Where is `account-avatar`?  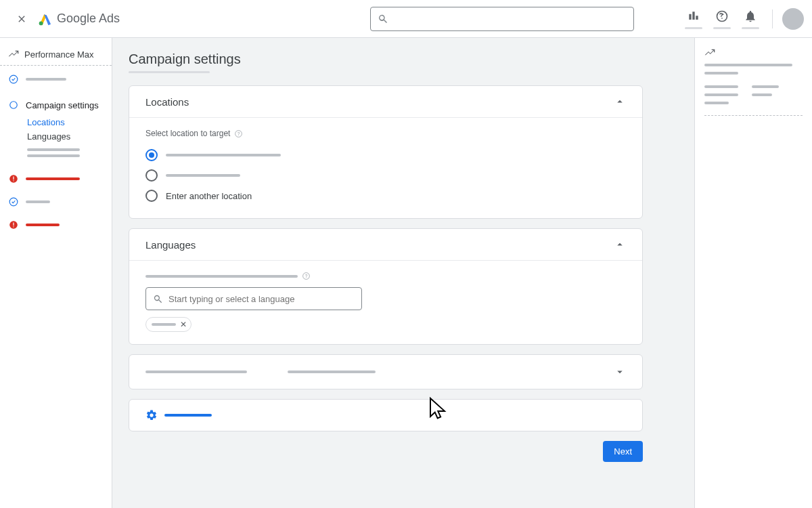
account-avatar is located at coordinates (793, 19).